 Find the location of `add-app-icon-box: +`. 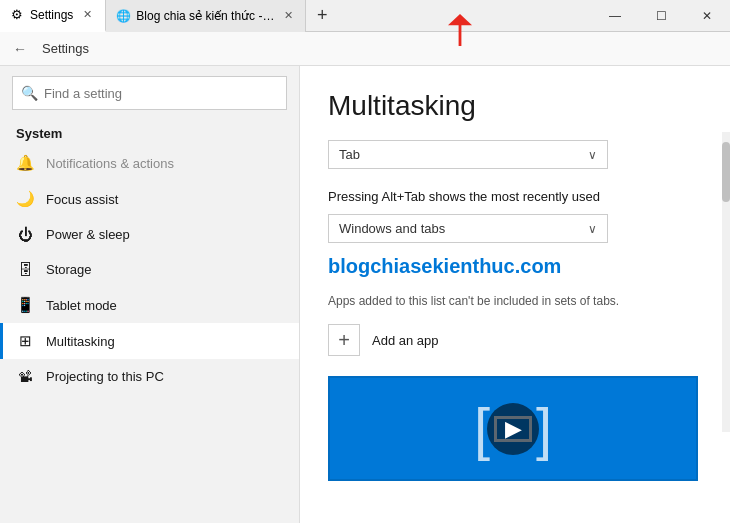

add-app-icon-box: + is located at coordinates (344, 340).